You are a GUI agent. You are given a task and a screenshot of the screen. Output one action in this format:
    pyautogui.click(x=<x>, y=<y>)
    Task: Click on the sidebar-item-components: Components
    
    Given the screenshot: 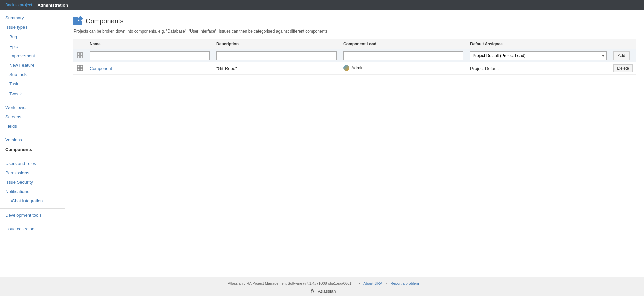 What is the action you would take?
    pyautogui.click(x=33, y=150)
    